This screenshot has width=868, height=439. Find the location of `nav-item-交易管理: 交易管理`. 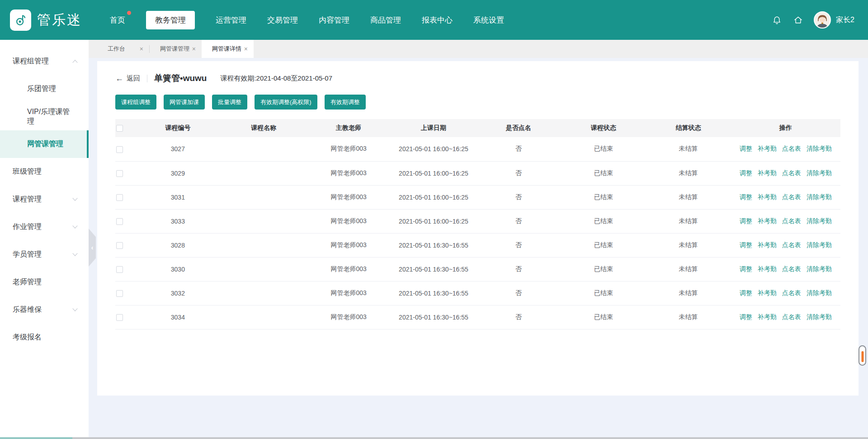

nav-item-交易管理: 交易管理 is located at coordinates (283, 20).